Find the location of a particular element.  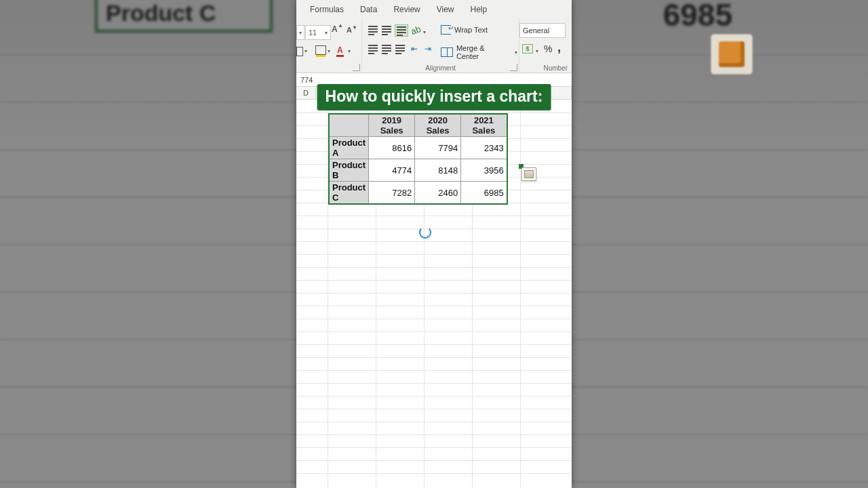

alignment-dialog-launcher is located at coordinates (514, 68).